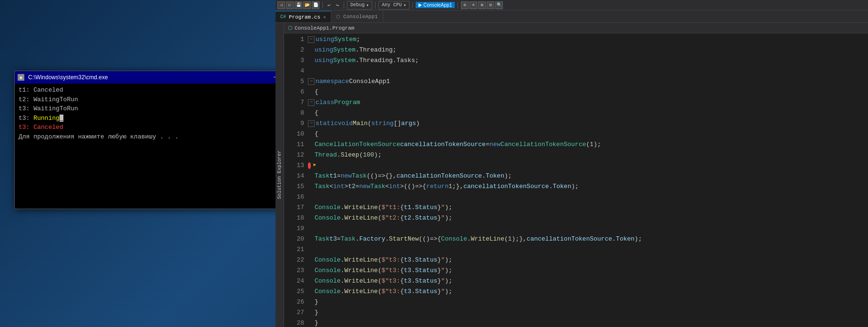  Describe the element at coordinates (420, 5) in the screenshot. I see `play-icon` at that location.